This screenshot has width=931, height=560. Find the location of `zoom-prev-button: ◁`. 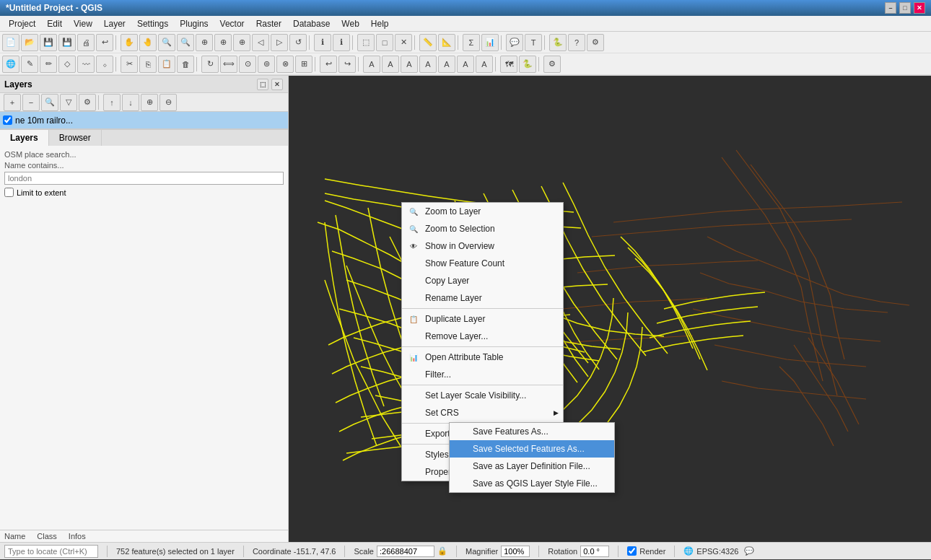

zoom-prev-button: ◁ is located at coordinates (261, 43).